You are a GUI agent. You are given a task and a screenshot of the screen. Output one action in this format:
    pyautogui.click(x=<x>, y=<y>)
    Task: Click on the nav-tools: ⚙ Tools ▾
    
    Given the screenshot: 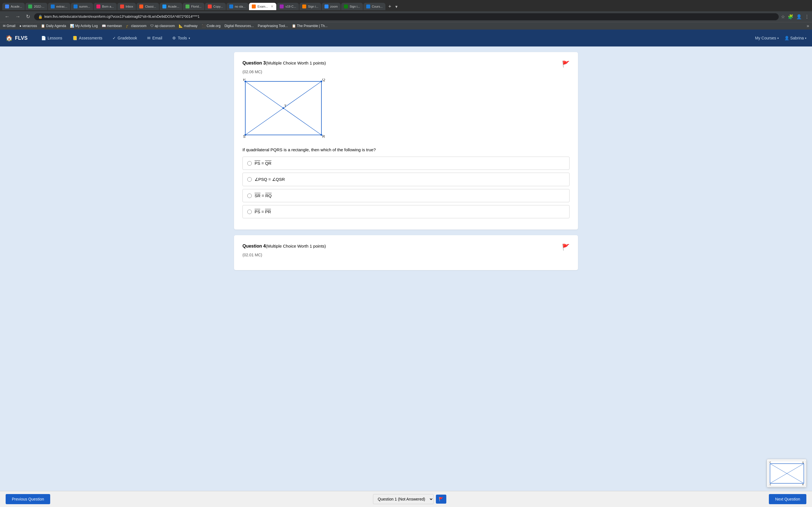 What is the action you would take?
    pyautogui.click(x=181, y=38)
    